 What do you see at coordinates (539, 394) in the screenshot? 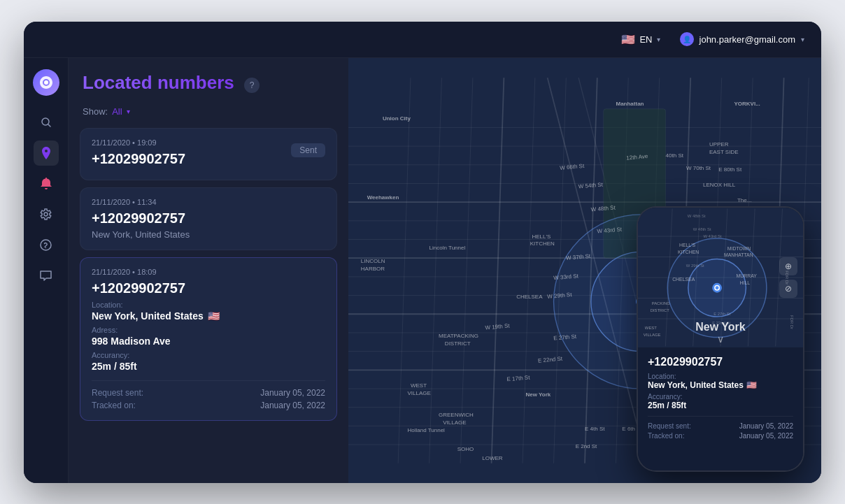
I see `svg-text: New York` at bounding box center [539, 394].